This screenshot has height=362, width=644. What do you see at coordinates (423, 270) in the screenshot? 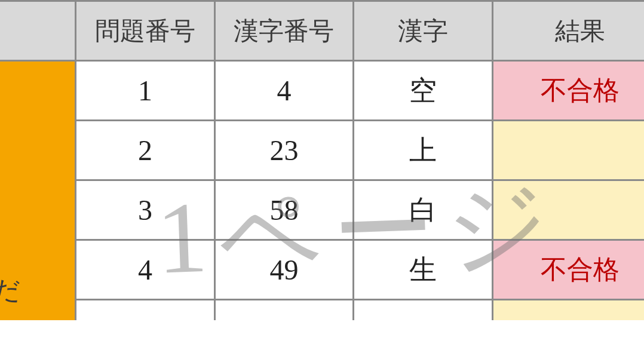
I see `cell-kanji: 生` at bounding box center [423, 270].